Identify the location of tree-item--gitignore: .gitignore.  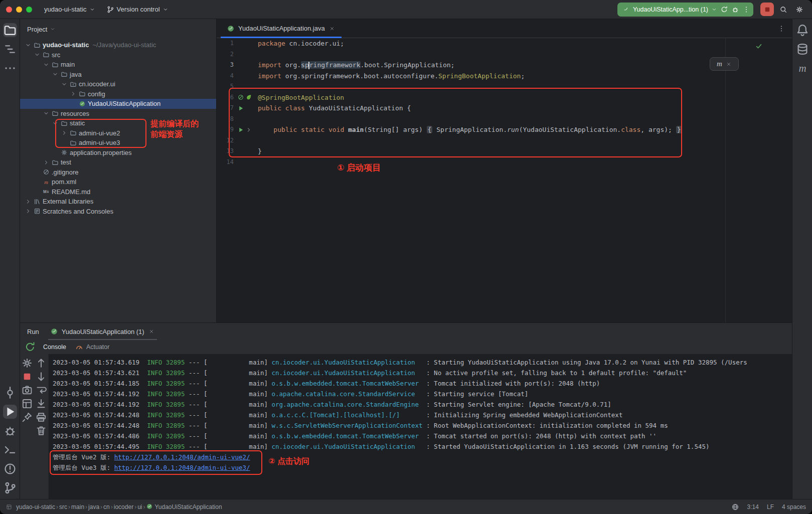
(118, 173).